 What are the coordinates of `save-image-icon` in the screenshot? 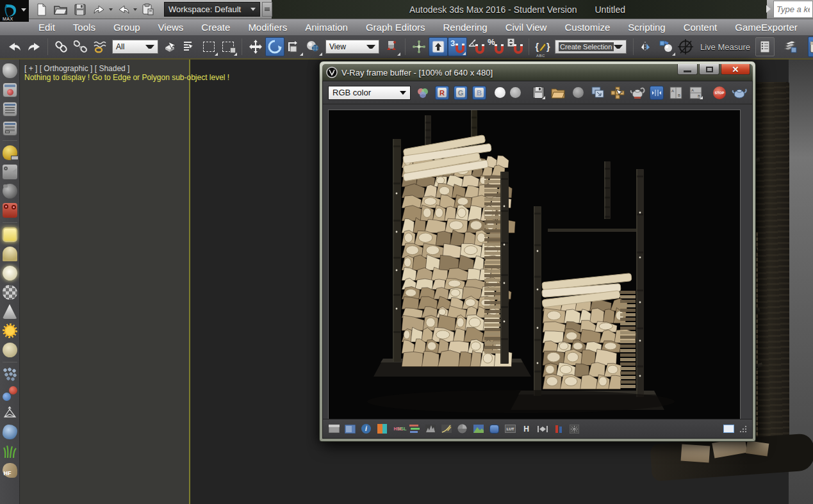 It's located at (538, 93).